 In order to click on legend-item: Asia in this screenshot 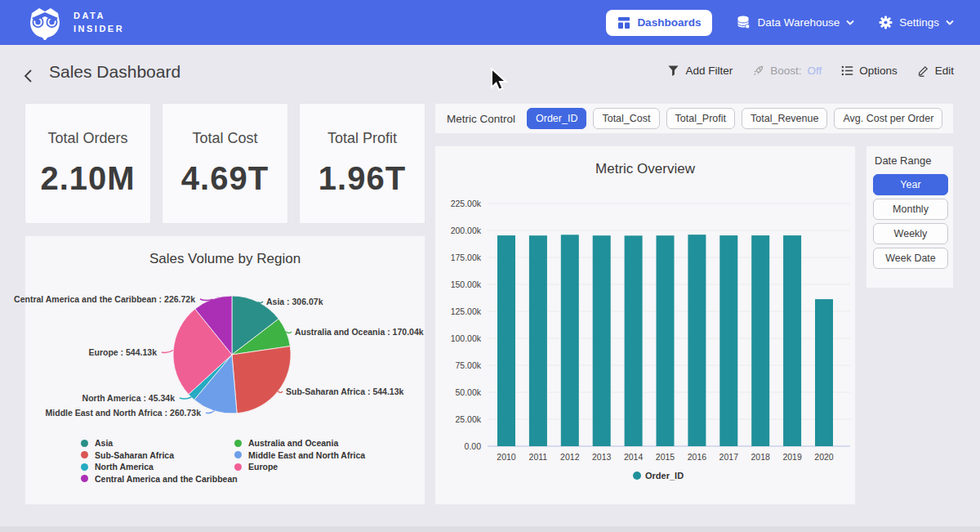, I will do `click(158, 443)`.